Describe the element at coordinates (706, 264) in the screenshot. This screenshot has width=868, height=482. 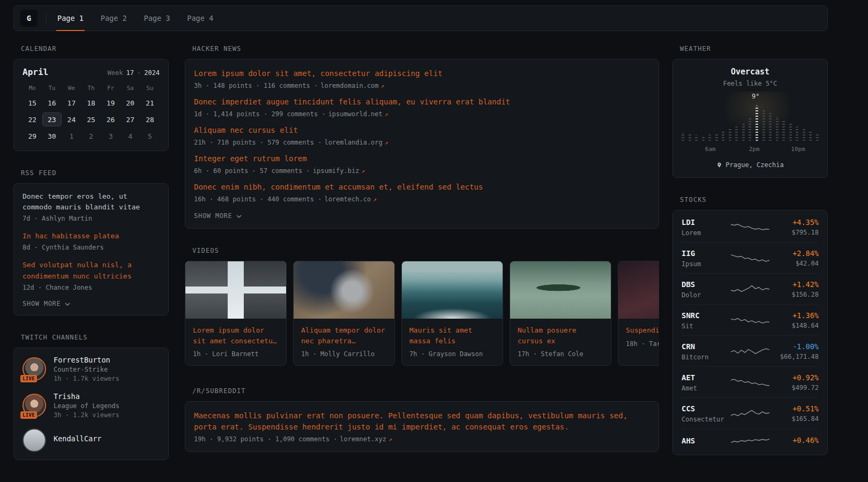
I see `stock-name: Ipsum` at that location.